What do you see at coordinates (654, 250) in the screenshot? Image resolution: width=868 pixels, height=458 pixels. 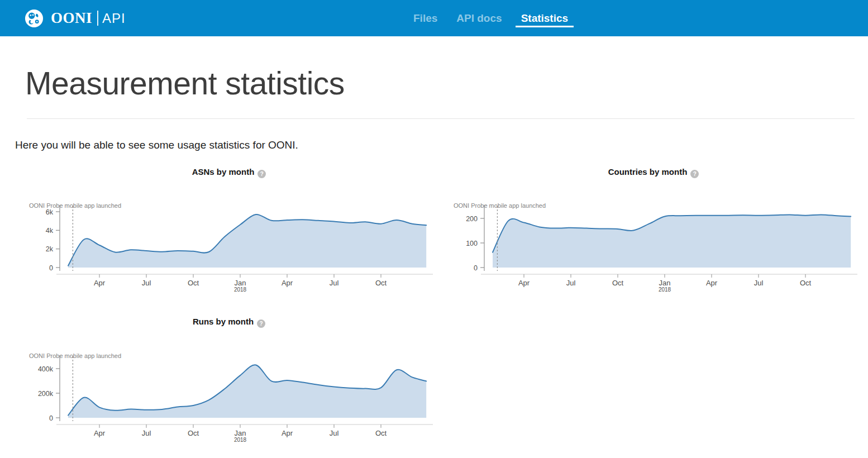 I see `countries-by-month-chart: 0100200AprJulOctJan2018AprJulOctOONI Pro…` at bounding box center [654, 250].